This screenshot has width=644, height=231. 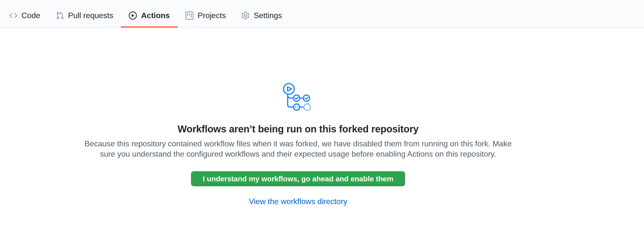 What do you see at coordinates (298, 144) in the screenshot?
I see `description-line-1: Because this repository contained workfl…` at bounding box center [298, 144].